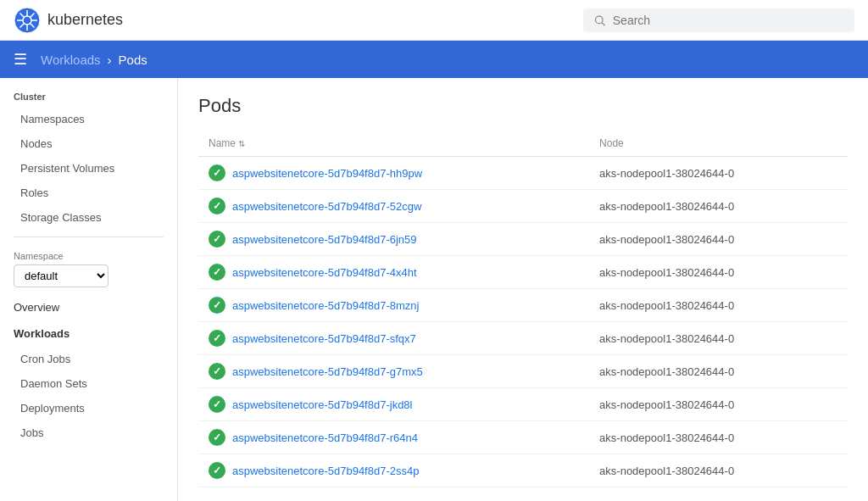  I want to click on search-input, so click(729, 20).